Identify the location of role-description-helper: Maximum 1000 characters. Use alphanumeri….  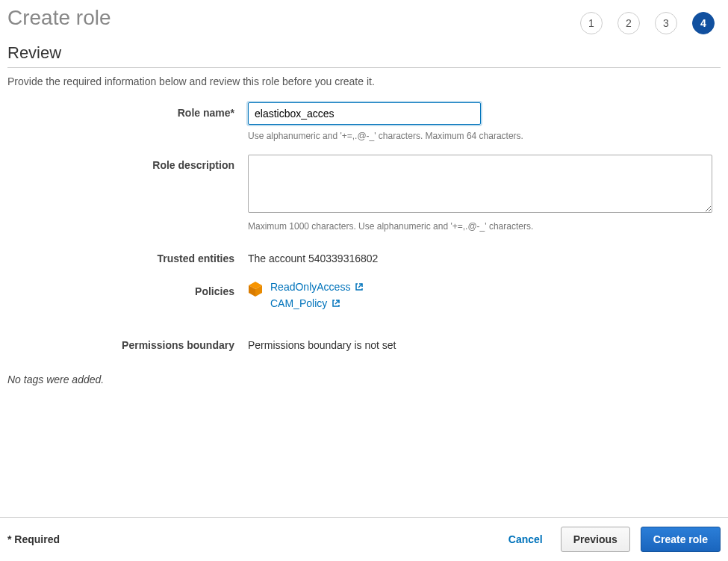
(484, 226).